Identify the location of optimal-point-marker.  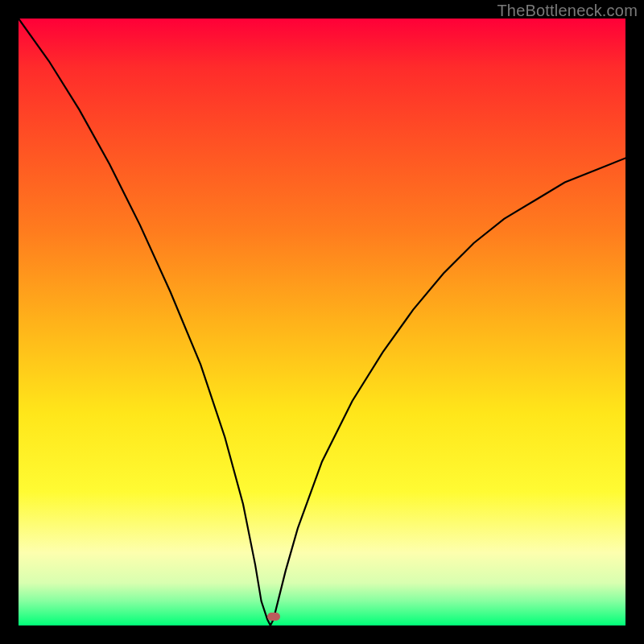
(274, 617).